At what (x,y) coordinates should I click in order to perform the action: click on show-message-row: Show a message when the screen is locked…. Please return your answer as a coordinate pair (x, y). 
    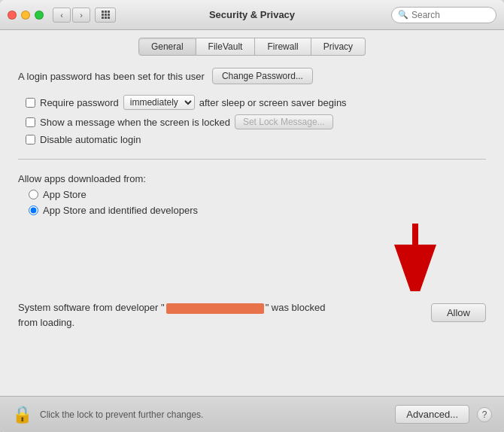
    Looking at the image, I should click on (256, 122).